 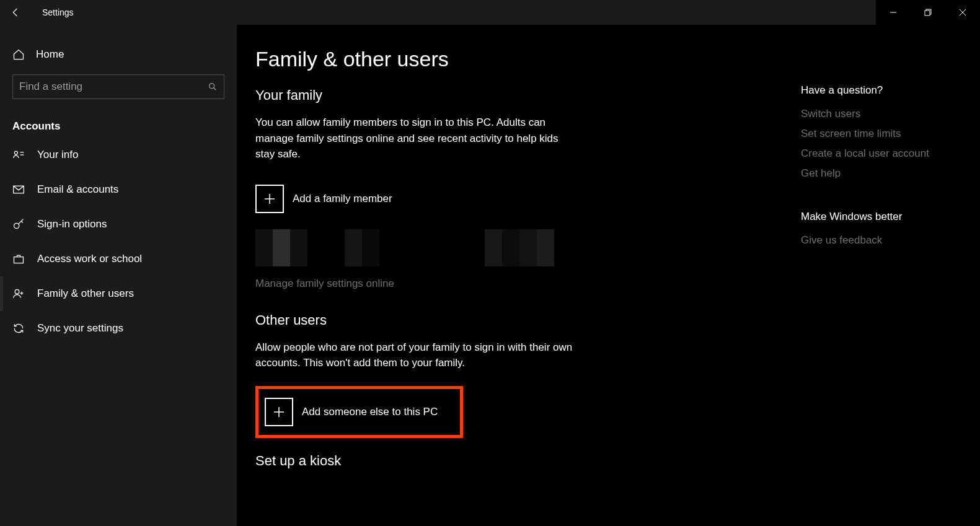 I want to click on help-link-local-account: Create a local user account, so click(x=865, y=154).